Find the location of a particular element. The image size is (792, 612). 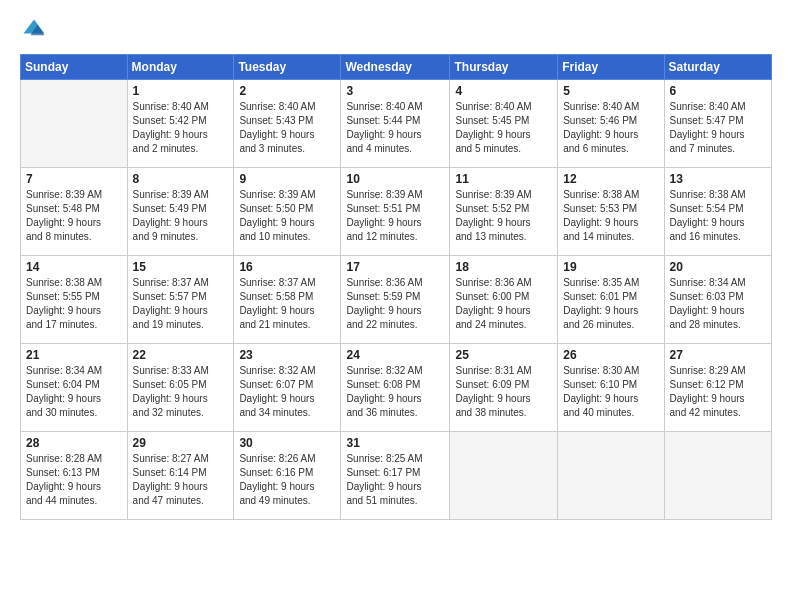

day-cell: 27Sunrise: 8:29 AM Sunset: 6:12 PM Dayli… is located at coordinates (718, 388).